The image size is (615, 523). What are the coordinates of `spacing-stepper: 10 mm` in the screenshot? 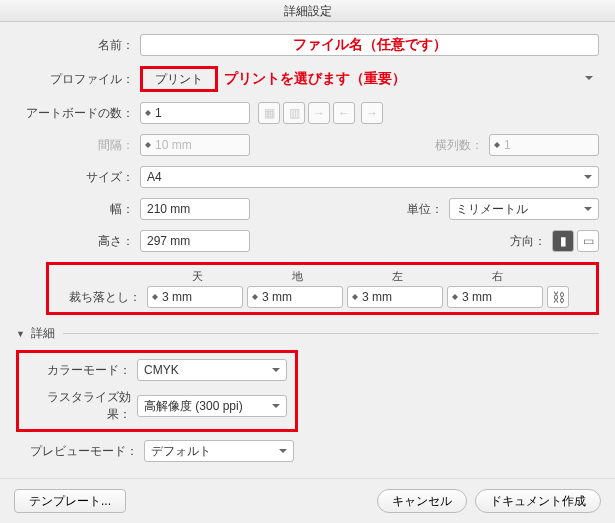 It's located at (195, 145).